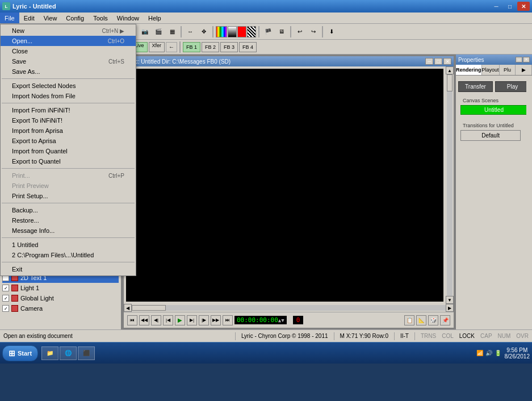 This screenshot has width=532, height=401. What do you see at coordinates (496, 6) in the screenshot?
I see `minimize-button: ─` at bounding box center [496, 6].